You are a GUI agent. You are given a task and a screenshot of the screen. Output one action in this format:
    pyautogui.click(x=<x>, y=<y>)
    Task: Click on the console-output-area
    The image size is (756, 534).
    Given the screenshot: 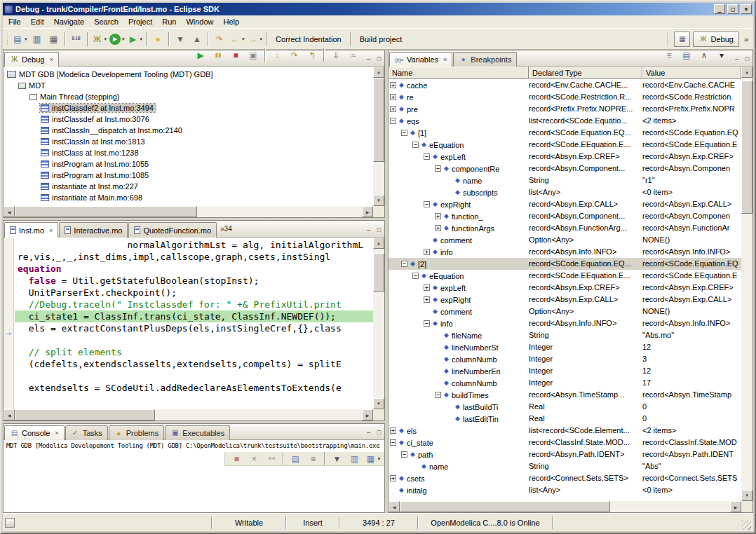 What is the action you would take?
    pyautogui.click(x=194, y=489)
    